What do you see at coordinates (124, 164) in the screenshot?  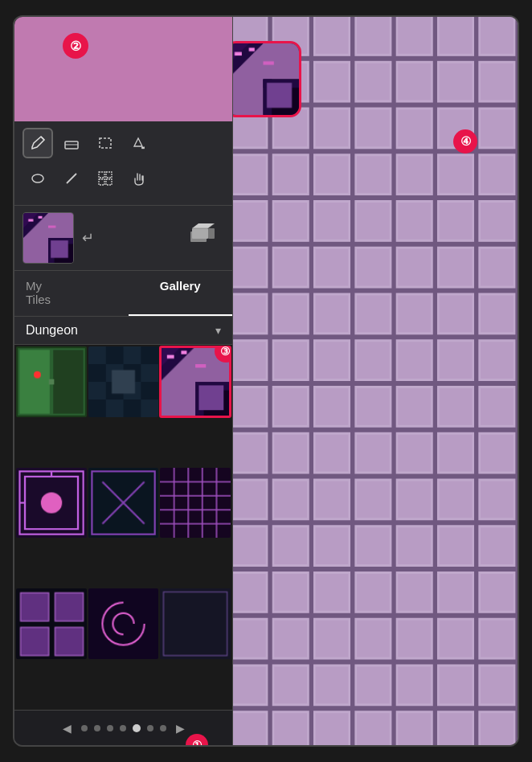 I see `tools-area` at bounding box center [124, 164].